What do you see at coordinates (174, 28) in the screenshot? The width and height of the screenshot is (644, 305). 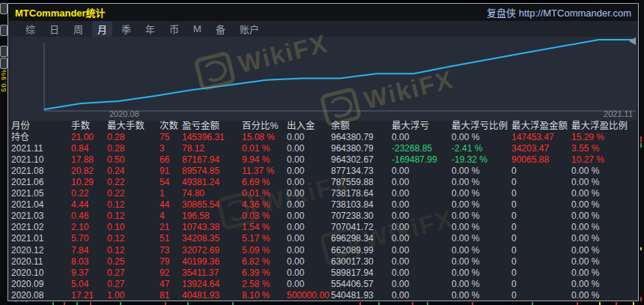 I see `menu-item-币: 币` at bounding box center [174, 28].